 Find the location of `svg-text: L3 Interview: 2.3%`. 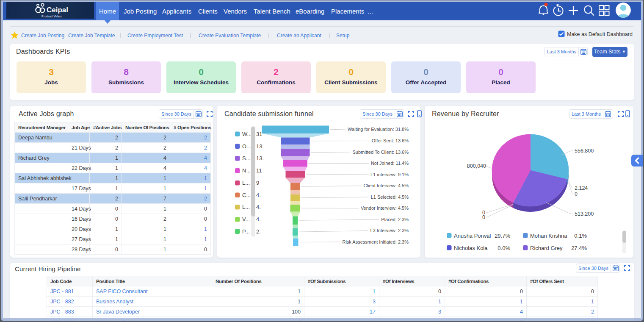

svg-text: L3 Interview: 2.3% is located at coordinates (390, 230).